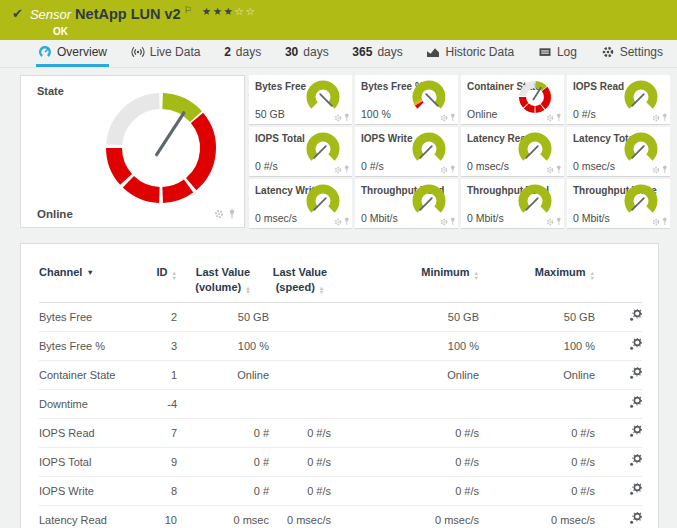 This screenshot has height=528, width=677. What do you see at coordinates (405, 279) in the screenshot?
I see `column-header-minimum: Minimum▲▼` at bounding box center [405, 279].